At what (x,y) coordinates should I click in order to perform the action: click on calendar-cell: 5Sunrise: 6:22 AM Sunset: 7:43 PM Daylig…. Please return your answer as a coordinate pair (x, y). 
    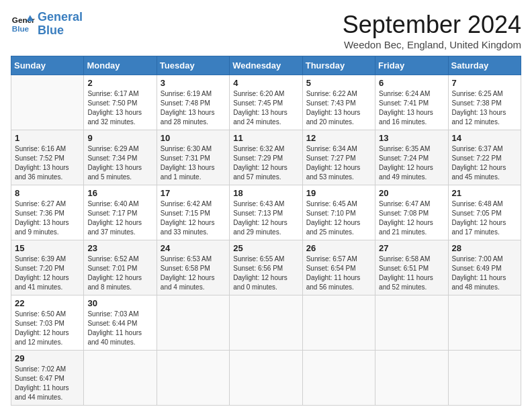
    Looking at the image, I should click on (339, 103).